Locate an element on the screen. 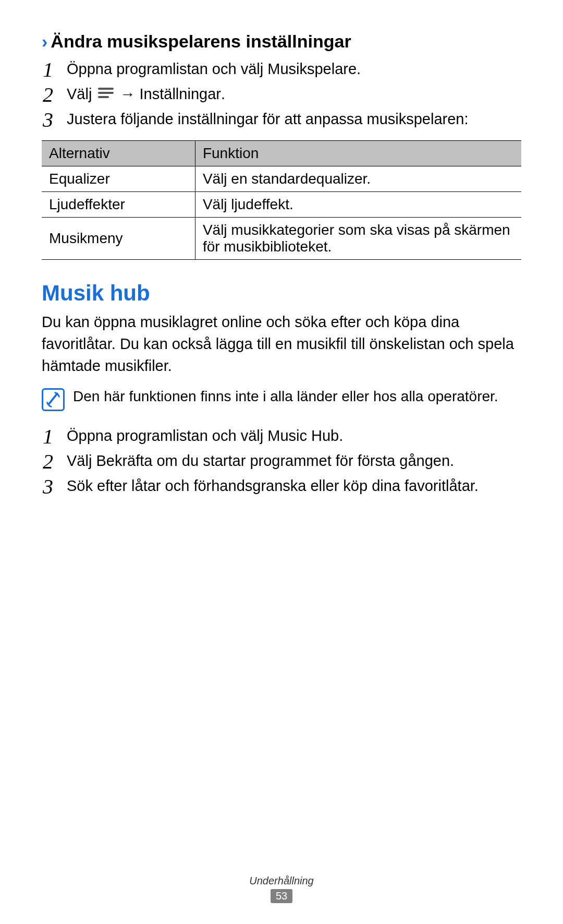 This screenshot has height=924, width=563. step-item: Välj Bekräfta om du startar programmet f… is located at coordinates (282, 461).